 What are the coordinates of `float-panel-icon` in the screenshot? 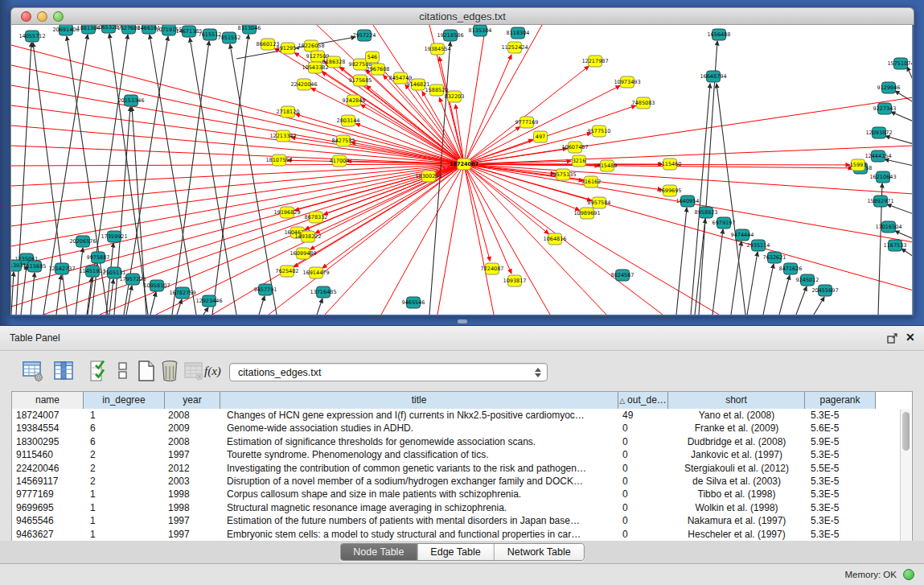 It's located at (893, 338).